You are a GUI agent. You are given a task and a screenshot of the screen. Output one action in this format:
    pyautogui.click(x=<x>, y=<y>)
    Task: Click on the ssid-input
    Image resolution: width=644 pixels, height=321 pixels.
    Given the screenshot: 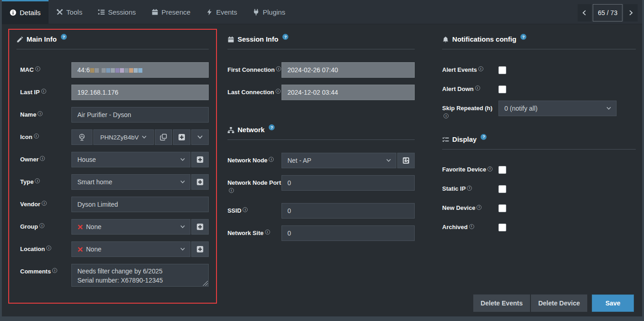 What is the action you would take?
    pyautogui.click(x=348, y=211)
    